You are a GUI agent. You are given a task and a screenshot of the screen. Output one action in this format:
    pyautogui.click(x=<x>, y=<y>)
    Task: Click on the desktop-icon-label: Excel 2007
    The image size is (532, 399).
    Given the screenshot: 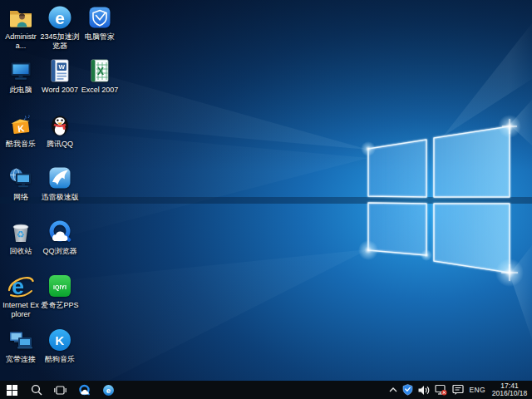 What is the action you would take?
    pyautogui.click(x=100, y=90)
    